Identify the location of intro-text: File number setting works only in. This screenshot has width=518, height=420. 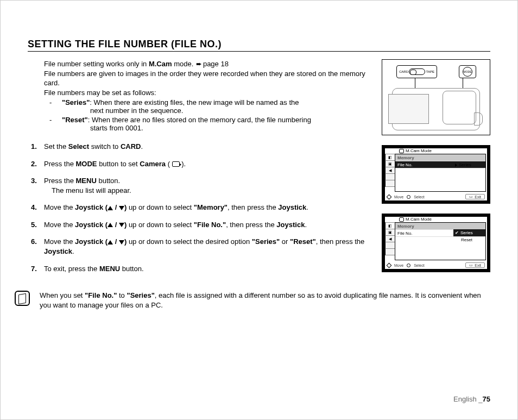
(97, 64).